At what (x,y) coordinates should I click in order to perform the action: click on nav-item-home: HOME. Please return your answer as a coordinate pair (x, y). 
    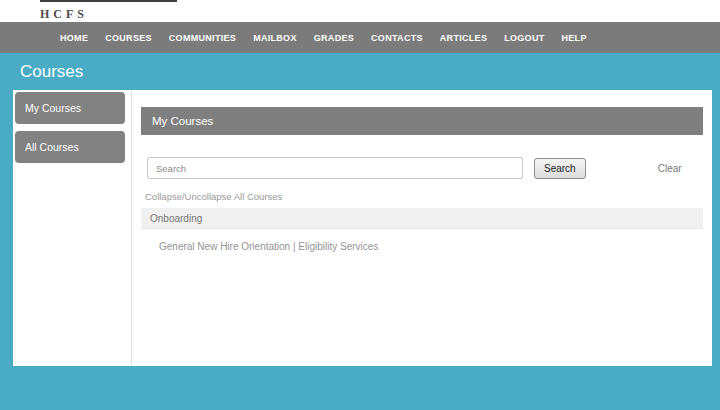
    Looking at the image, I should click on (74, 38).